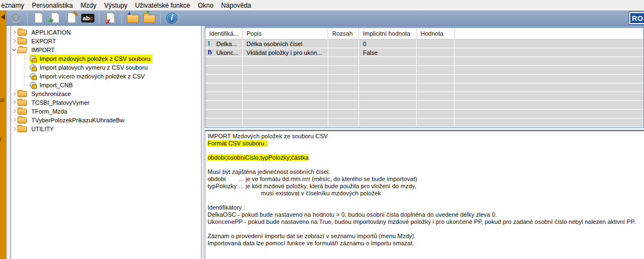 This screenshot has height=259, width=644. I want to click on red-x-icon: ✗, so click(108, 22).